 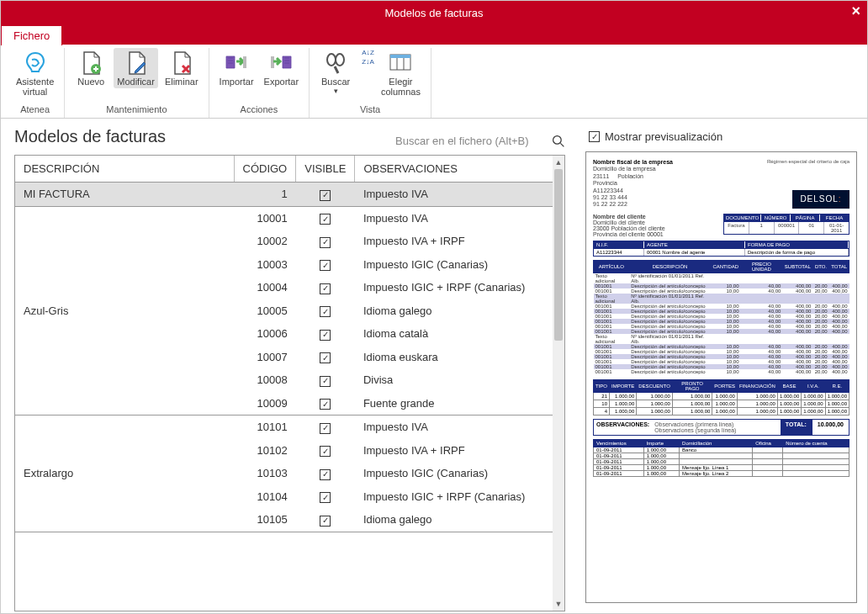 What do you see at coordinates (558, 604) in the screenshot?
I see `scroll-down: ▼` at bounding box center [558, 604].